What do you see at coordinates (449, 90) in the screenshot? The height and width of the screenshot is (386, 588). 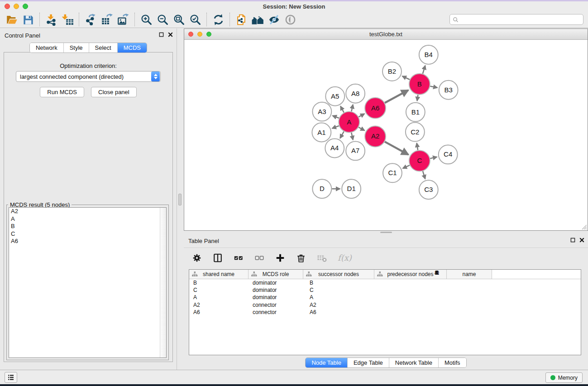 I see `graph-node-B3: B3` at bounding box center [449, 90].